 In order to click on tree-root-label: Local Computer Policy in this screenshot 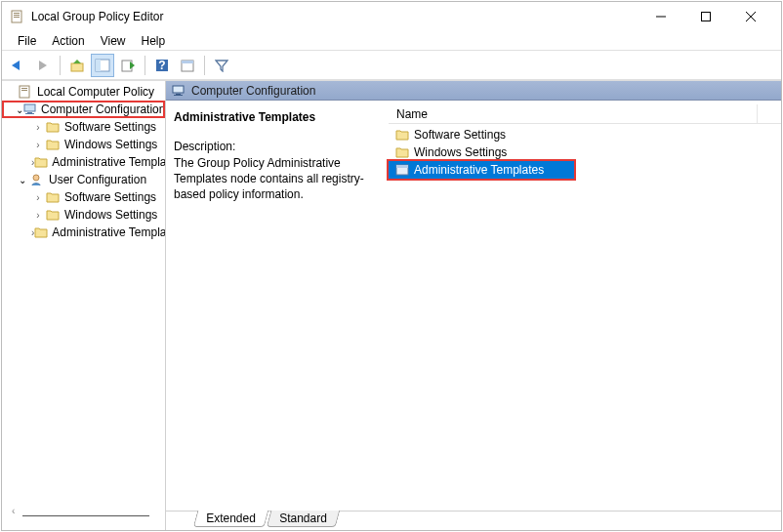, I will do `click(96, 92)`.